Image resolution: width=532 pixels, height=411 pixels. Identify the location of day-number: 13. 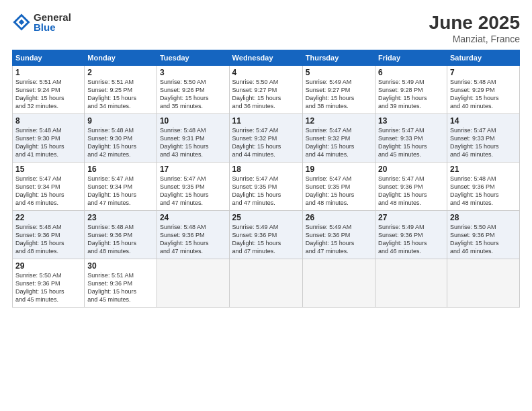
(411, 121).